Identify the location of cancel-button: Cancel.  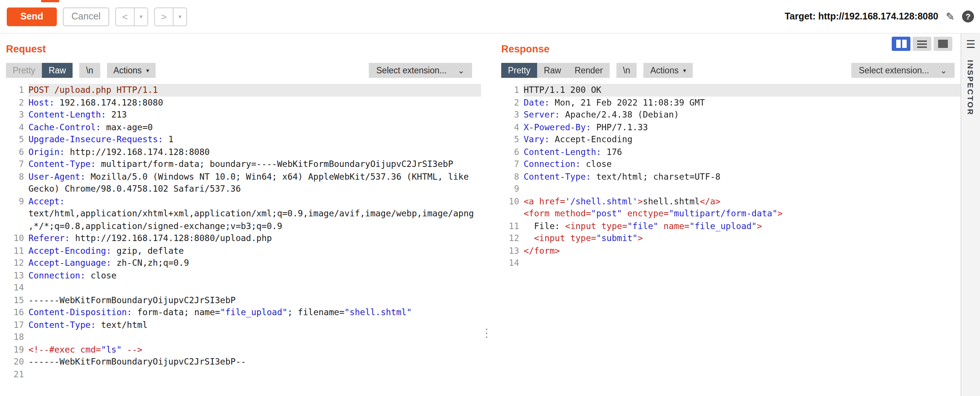
(86, 17).